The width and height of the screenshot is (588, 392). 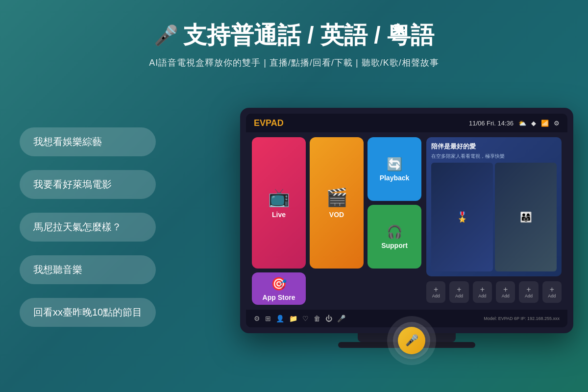 What do you see at coordinates (521, 318) in the screenshot?
I see `bottom-device-info: Model: EVPAD 6P IP: 192.168.255.xxx` at bounding box center [521, 318].